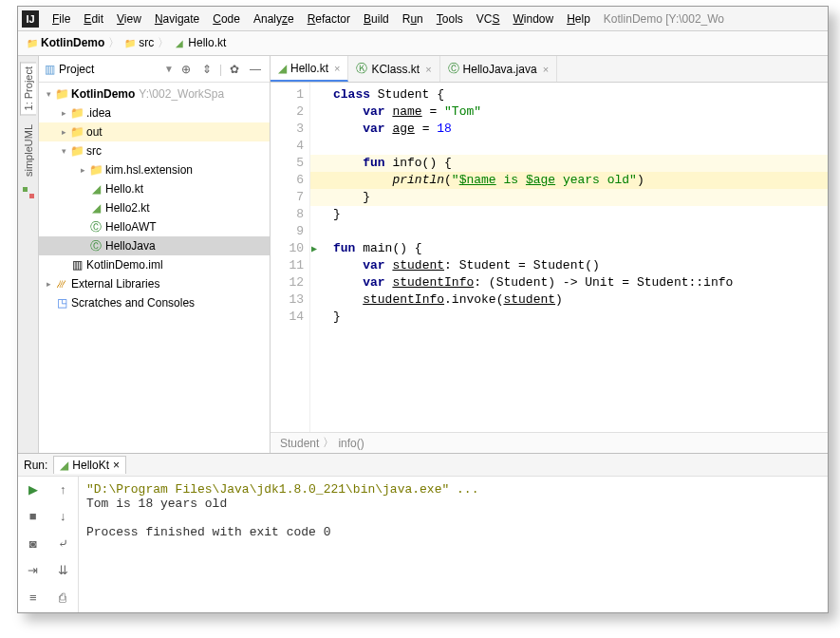 Image resolution: width=840 pixels, height=638 pixels. I want to click on locate-icon: ⊕, so click(186, 69).